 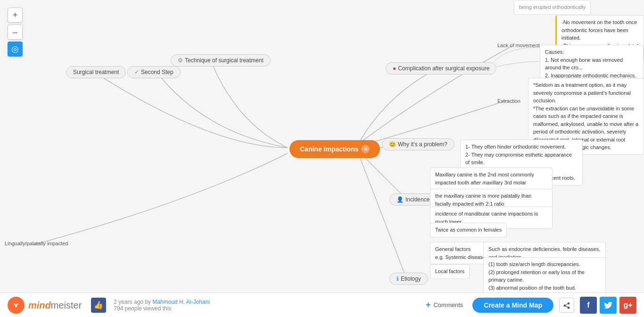 What do you see at coordinates (15, 32) in the screenshot?
I see `zoom-controls: + – ◎` at bounding box center [15, 32].